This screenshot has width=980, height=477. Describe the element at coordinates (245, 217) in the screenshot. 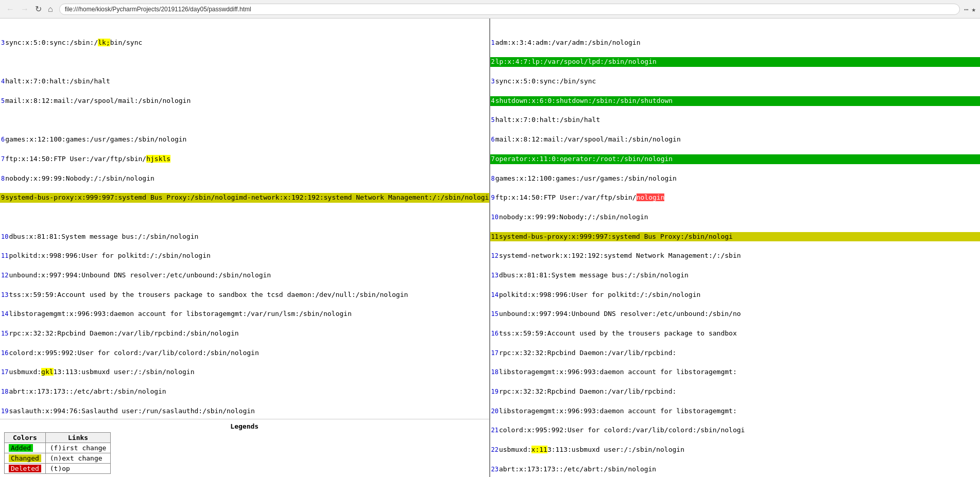

I see `left-line-empty3` at that location.